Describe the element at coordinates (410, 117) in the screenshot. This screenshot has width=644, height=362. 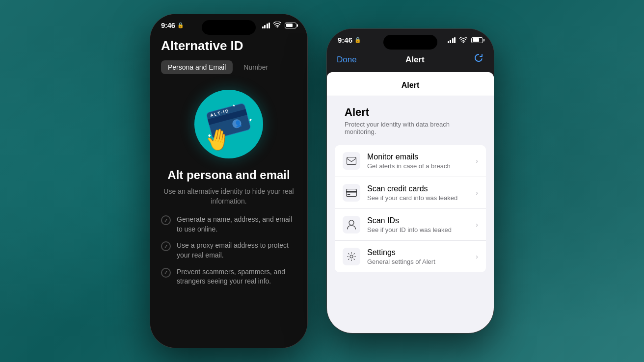
I see `section-title-block: Alert Protect your identity with data br…` at that location.